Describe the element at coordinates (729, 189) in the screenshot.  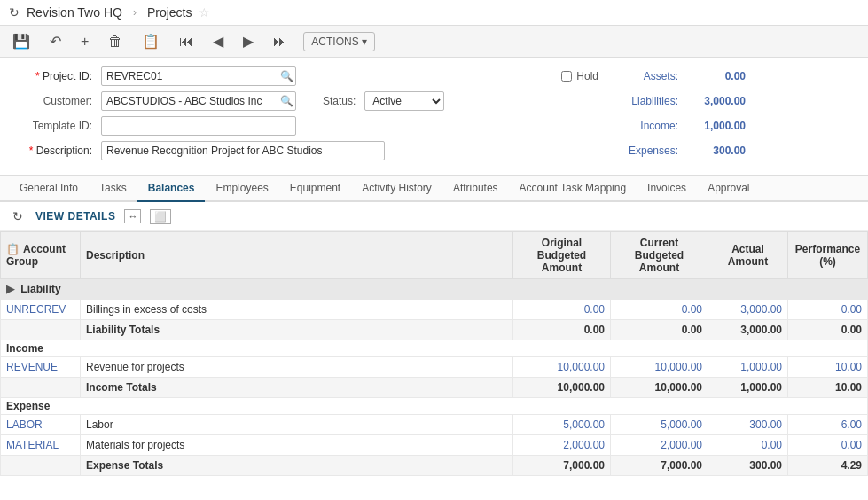
I see `tab-approval: Approval` at that location.